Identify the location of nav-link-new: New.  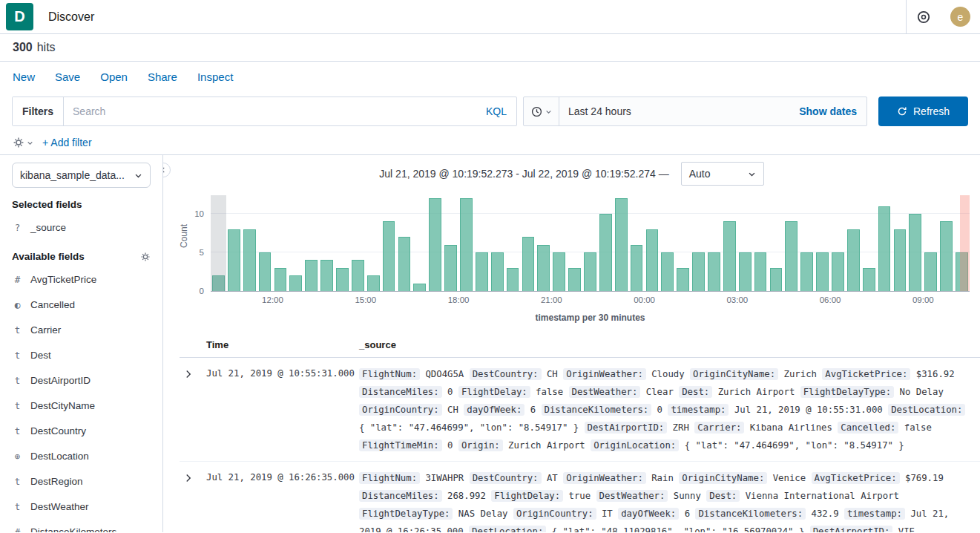
(24, 77).